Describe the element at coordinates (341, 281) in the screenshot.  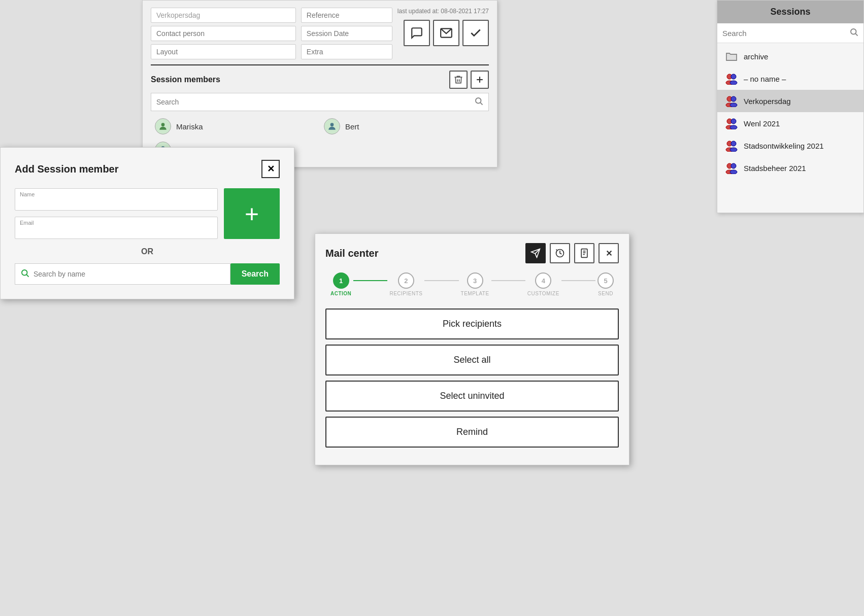
I see `step-circle-1: 1` at that location.